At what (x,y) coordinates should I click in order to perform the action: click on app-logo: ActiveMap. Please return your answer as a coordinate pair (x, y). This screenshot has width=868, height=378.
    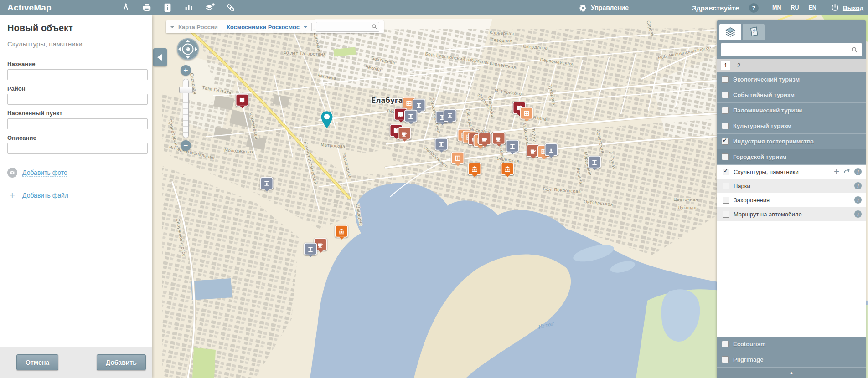
    Looking at the image, I should click on (29, 8).